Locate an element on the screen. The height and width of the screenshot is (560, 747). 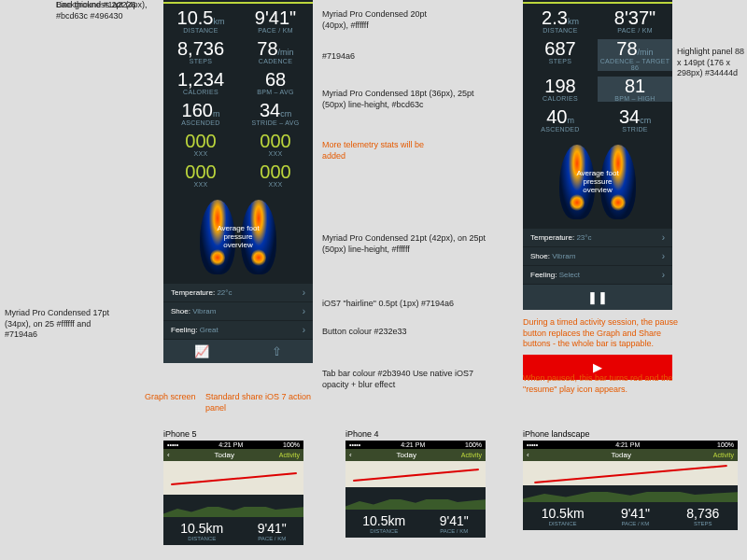
anno: Background #1a2226 is located at coordinates (96, 6).